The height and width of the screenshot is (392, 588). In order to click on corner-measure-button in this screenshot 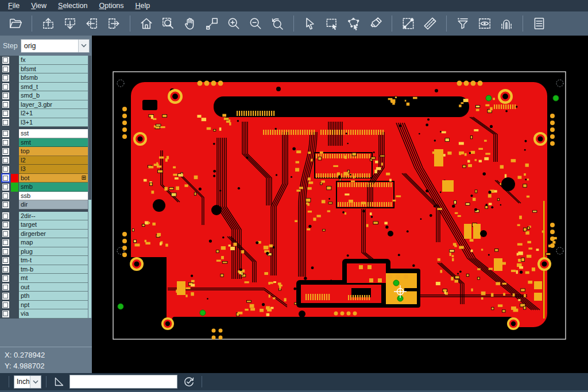, I will do `click(59, 382)`.